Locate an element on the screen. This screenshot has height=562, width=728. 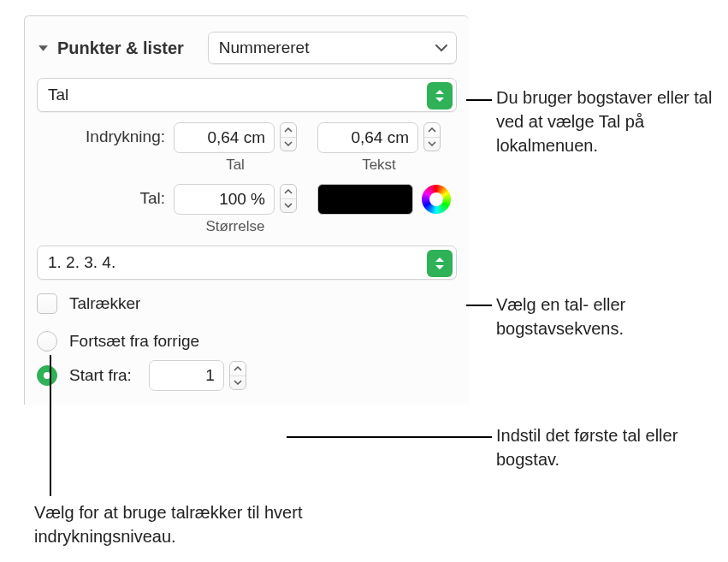
callout-top: Du bruger bogstaver eller tal ved at væl… is located at coordinates (606, 121).